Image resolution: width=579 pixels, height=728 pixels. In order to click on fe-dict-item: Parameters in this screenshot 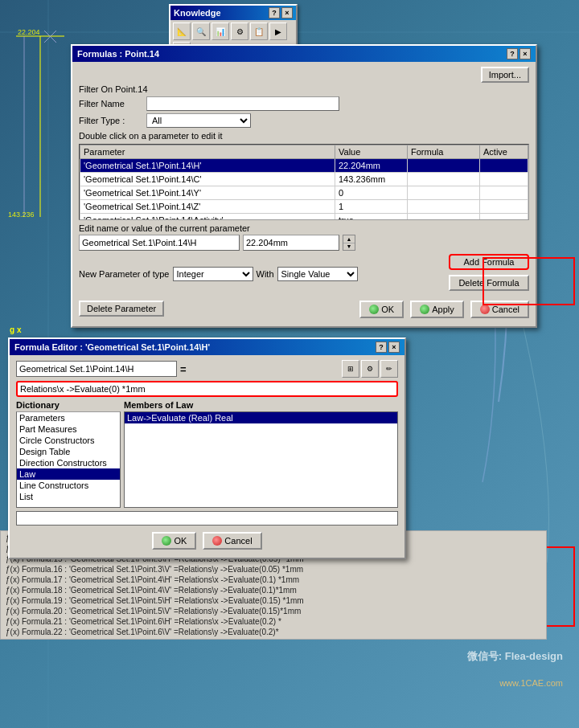, I will do `click(68, 418)`.